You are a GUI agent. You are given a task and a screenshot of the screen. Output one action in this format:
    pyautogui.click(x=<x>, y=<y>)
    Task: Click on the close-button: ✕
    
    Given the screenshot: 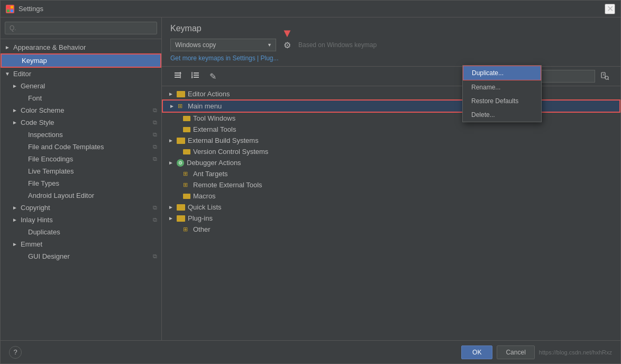 What is the action you would take?
    pyautogui.click(x=610, y=9)
    